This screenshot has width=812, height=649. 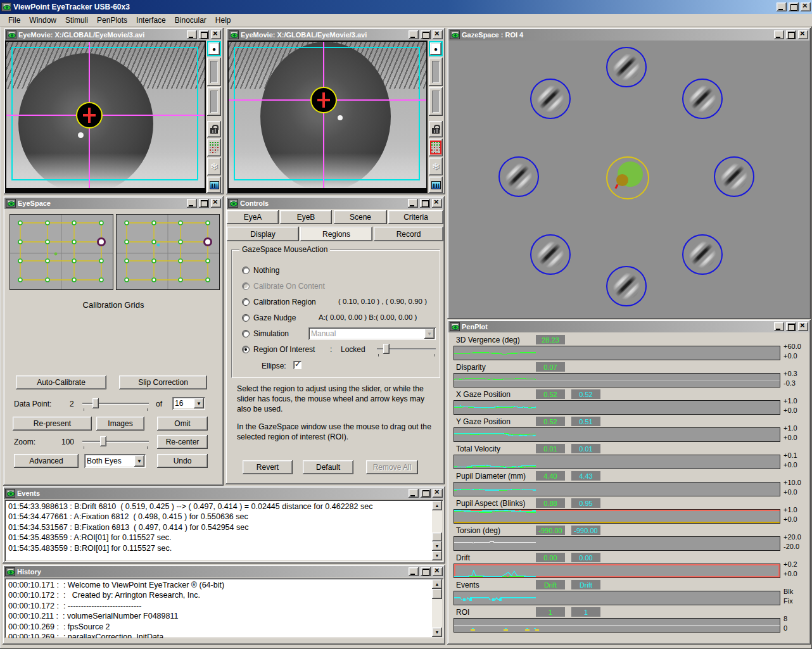 What do you see at coordinates (791, 327) in the screenshot?
I see `penplot-maximize-button` at bounding box center [791, 327].